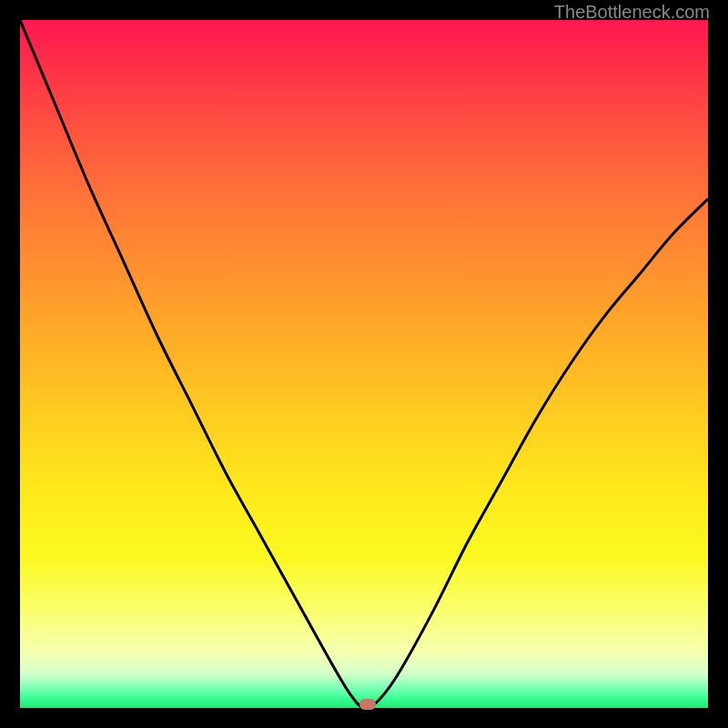 This screenshot has height=728, width=728. I want to click on optimal-point-marker, so click(368, 704).